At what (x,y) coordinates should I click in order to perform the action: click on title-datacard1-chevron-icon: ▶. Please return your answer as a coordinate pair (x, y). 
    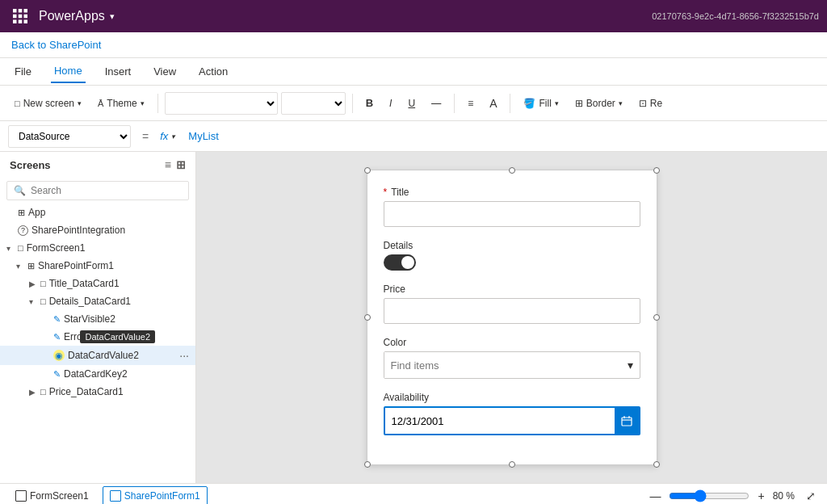
    Looking at the image, I should click on (33, 284).